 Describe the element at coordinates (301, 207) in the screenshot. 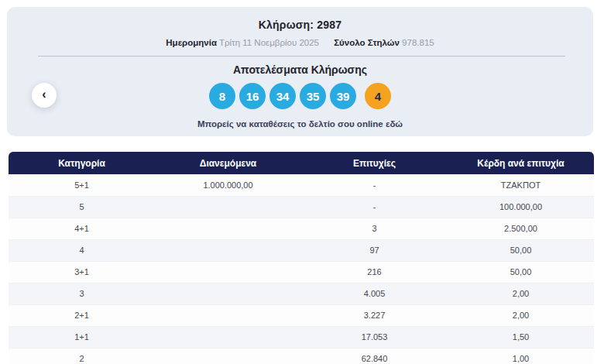

I see `table-row: 5-100.000,00` at that location.